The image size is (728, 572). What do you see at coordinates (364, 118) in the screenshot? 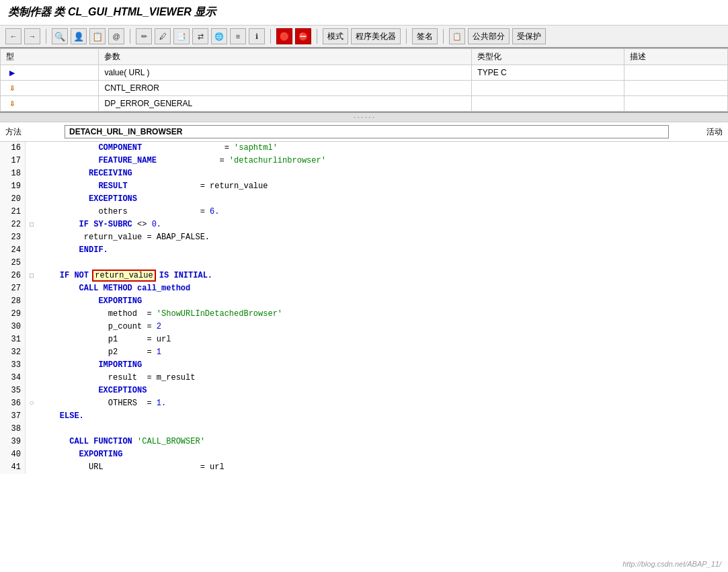
I see `scroll-hint: · · · · · ·` at bounding box center [364, 118].